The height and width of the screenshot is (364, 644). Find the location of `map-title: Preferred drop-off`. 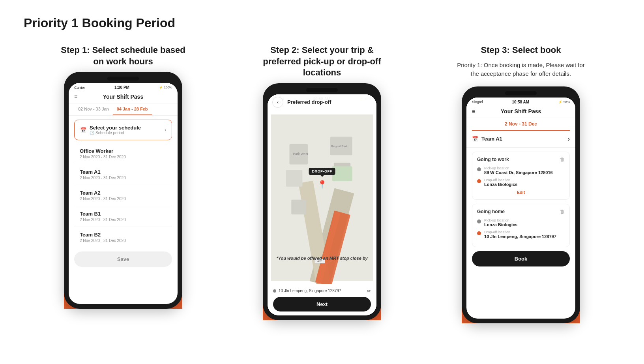

map-title: Preferred drop-off is located at coordinates (309, 102).